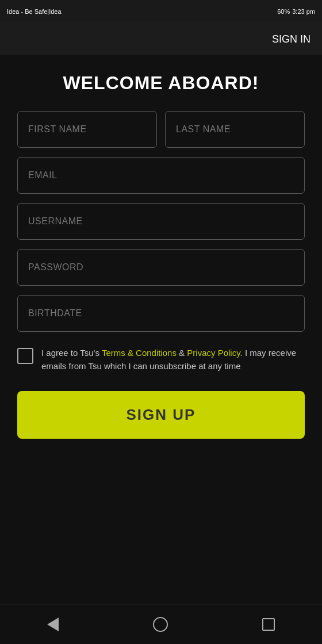  Describe the element at coordinates (25, 356) in the screenshot. I see `terms-checkbox` at that location.